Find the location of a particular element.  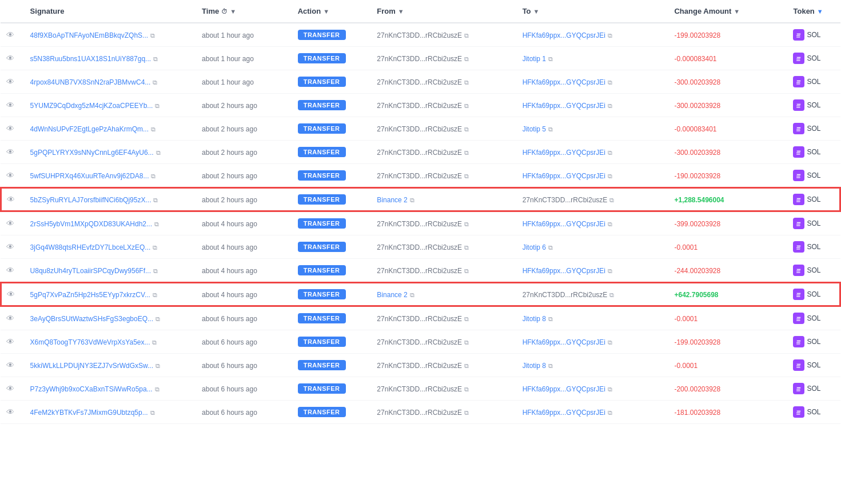

signature-link: 5kkiWLkLLPDUjNY3EZJ7vSrWdGxSw... is located at coordinates (91, 366).